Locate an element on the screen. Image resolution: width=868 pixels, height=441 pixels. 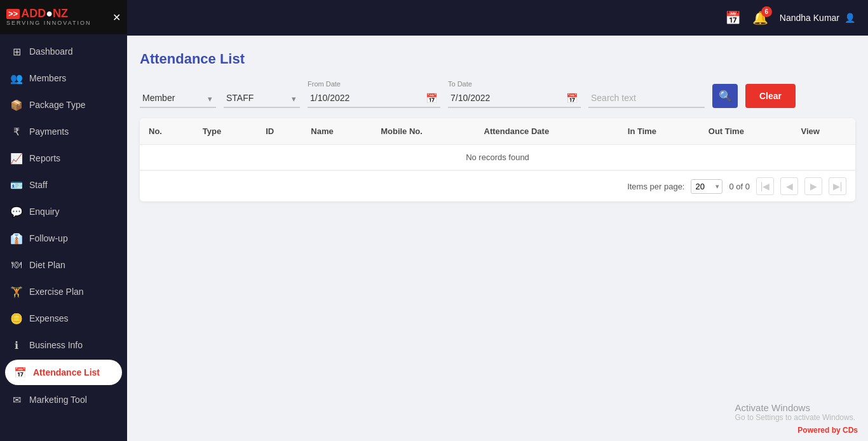
col-view: View is located at coordinates (824, 132).